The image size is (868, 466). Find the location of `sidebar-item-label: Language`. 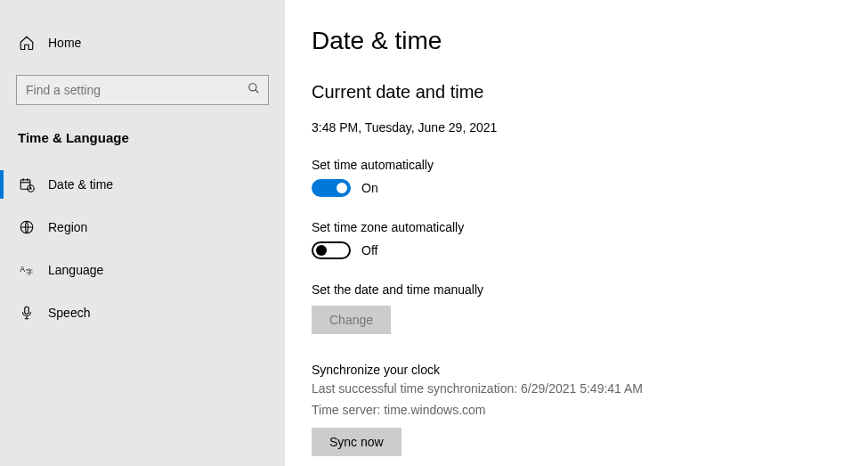

sidebar-item-label: Language is located at coordinates (76, 270).